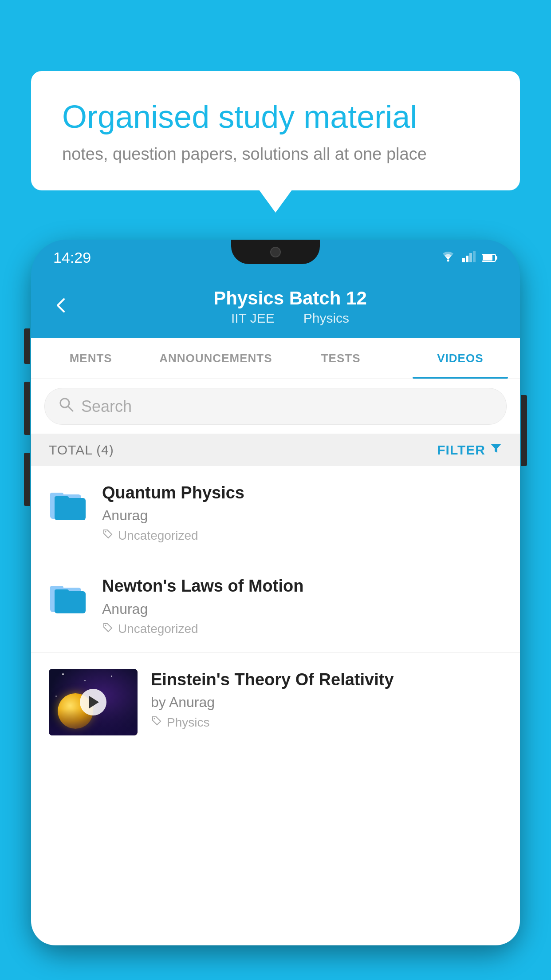  What do you see at coordinates (27, 408) in the screenshot?
I see `phone-side-button-vol-up` at bounding box center [27, 408].